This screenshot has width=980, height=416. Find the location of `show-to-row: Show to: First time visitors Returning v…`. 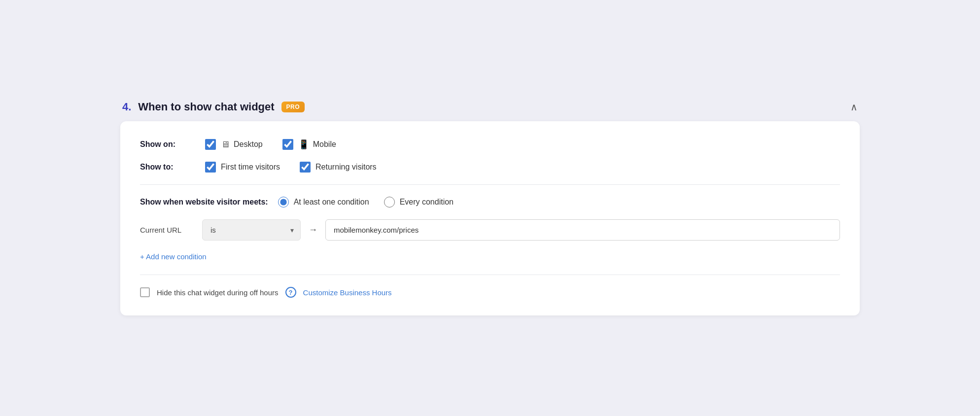

show-to-row: Show to: First time visitors Returning v… is located at coordinates (490, 167).